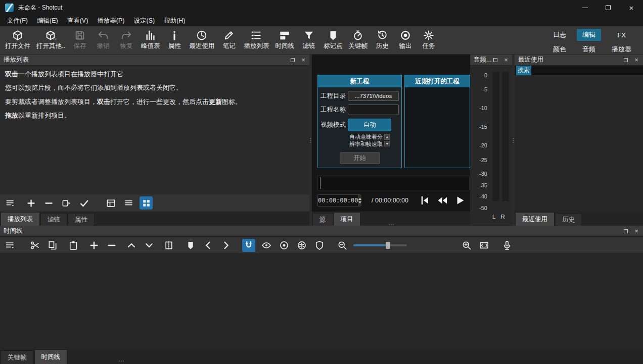 Image resolution: width=643 pixels, height=364 pixels. Describe the element at coordinates (17, 21) in the screenshot. I see `menu-item-1: 文件(F)` at that location.